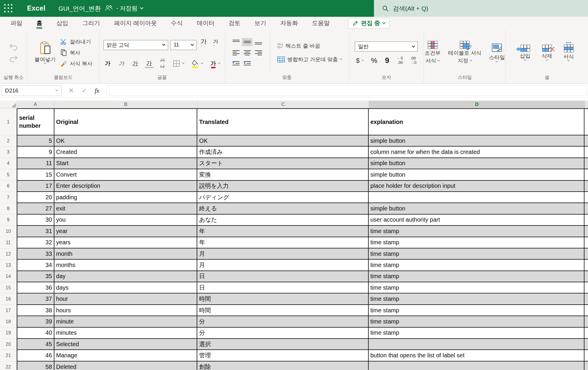 This screenshot has height=370, width=588. Describe the element at coordinates (36, 366) in the screenshot. I see `cell-serial: 58` at that location.